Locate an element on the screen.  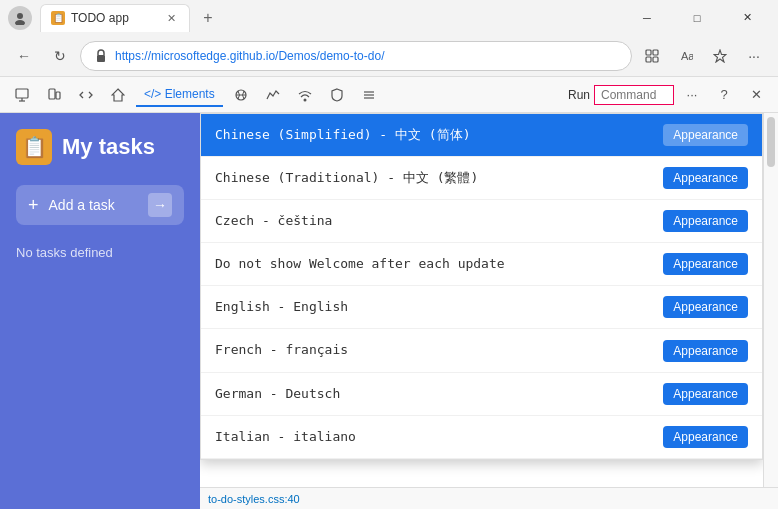
home-icon is located at coordinates (118, 95).